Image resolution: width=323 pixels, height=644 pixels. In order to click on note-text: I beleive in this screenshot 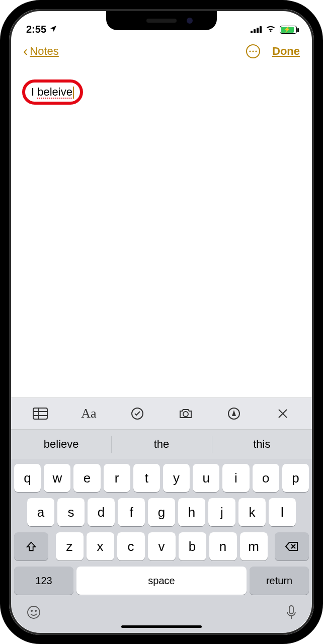, I will do `click(52, 92)`.